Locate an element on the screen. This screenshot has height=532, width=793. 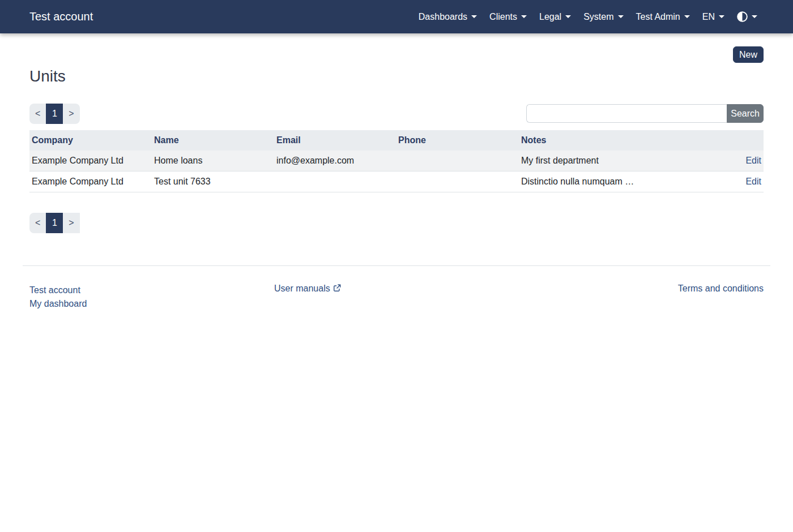
table-header: Company Name Email Phone Notes is located at coordinates (396, 140).